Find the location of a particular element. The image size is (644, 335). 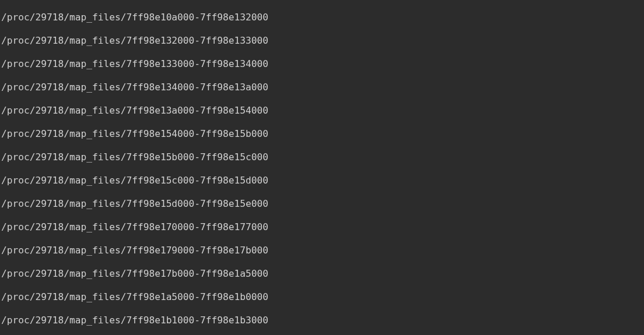

output-line: /proc/29718/map_files/7ff98e17b000-7ff98… is located at coordinates (323, 274).